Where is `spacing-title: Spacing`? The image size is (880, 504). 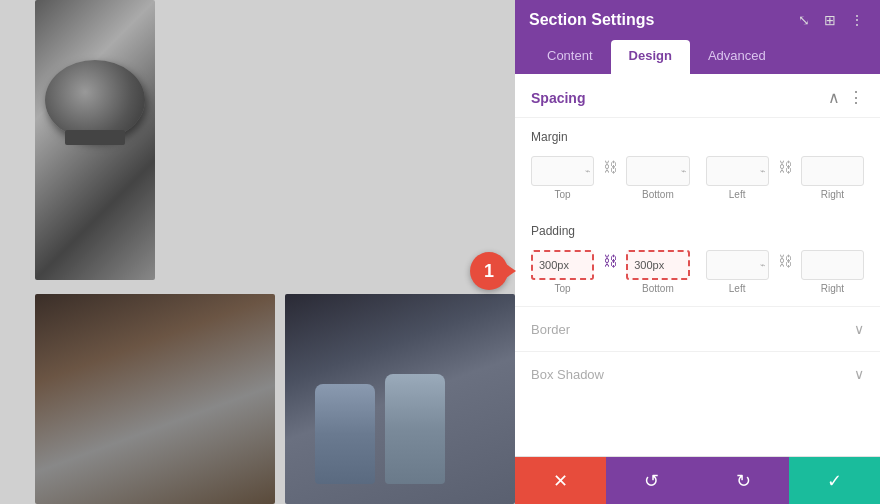
spacing-title: Spacing is located at coordinates (558, 98).